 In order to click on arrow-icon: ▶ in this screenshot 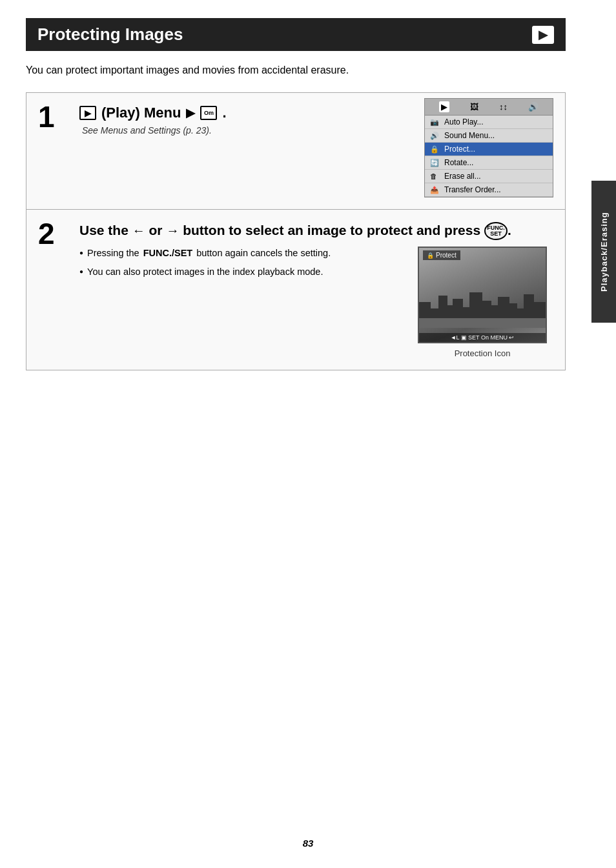, I will do `click(190, 113)`.